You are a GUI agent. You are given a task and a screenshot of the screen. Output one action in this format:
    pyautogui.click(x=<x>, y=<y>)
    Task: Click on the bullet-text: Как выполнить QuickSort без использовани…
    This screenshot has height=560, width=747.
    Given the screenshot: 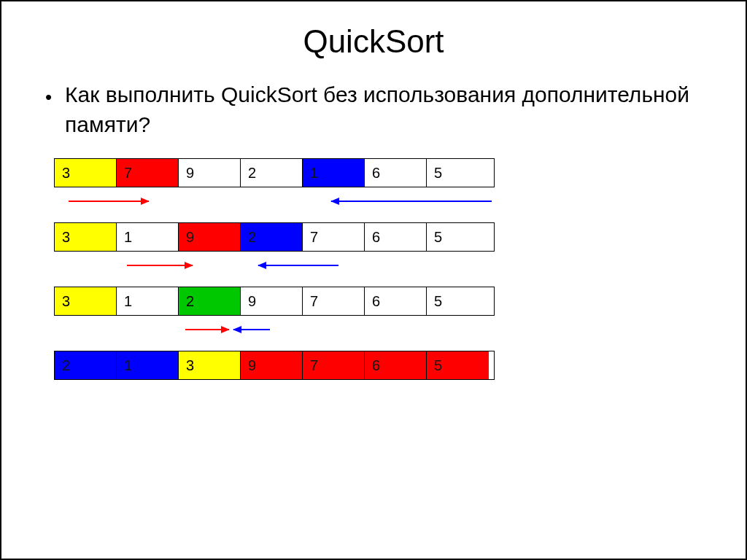 What is the action you would take?
    pyautogui.click(x=384, y=109)
    